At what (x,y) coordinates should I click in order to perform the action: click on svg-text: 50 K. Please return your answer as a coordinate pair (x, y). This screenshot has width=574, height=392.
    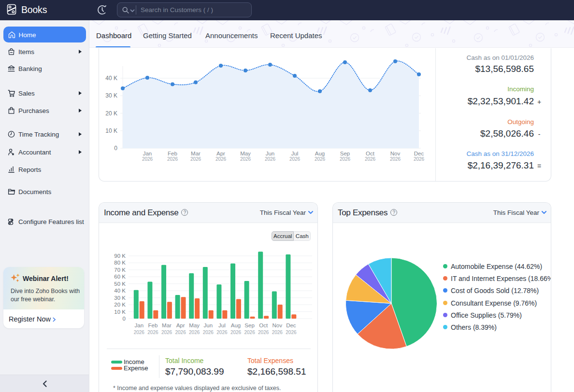
    Looking at the image, I should click on (120, 284).